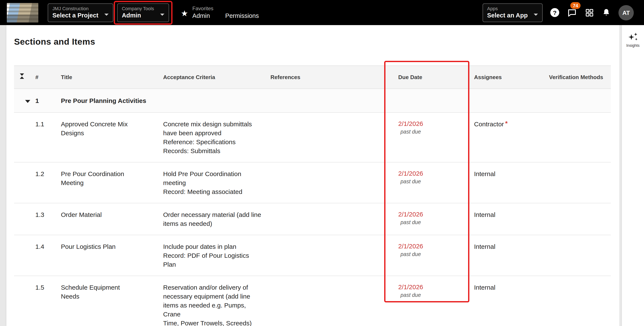 This screenshot has width=644, height=326. Describe the element at coordinates (322, 12) in the screenshot. I see `top-navigation-bar: JMJ Construction Select a Project Compan…` at that location.